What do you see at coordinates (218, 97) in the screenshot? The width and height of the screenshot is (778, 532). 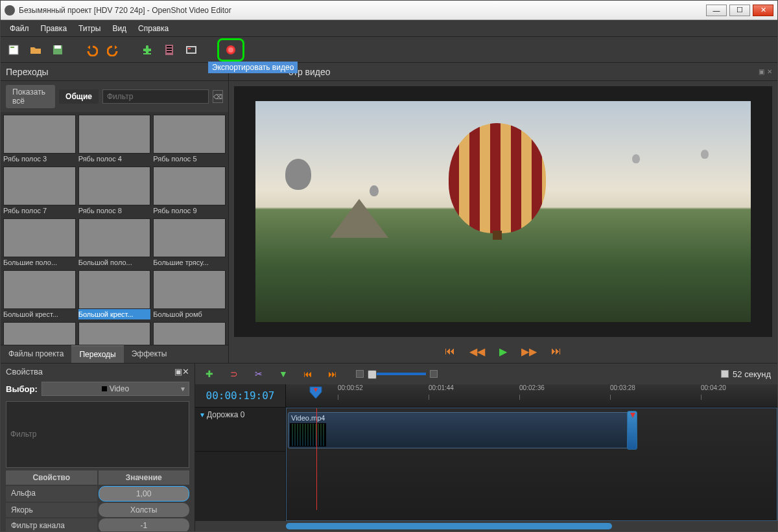 I see `clear-filter-button: ⌫` at bounding box center [218, 97].